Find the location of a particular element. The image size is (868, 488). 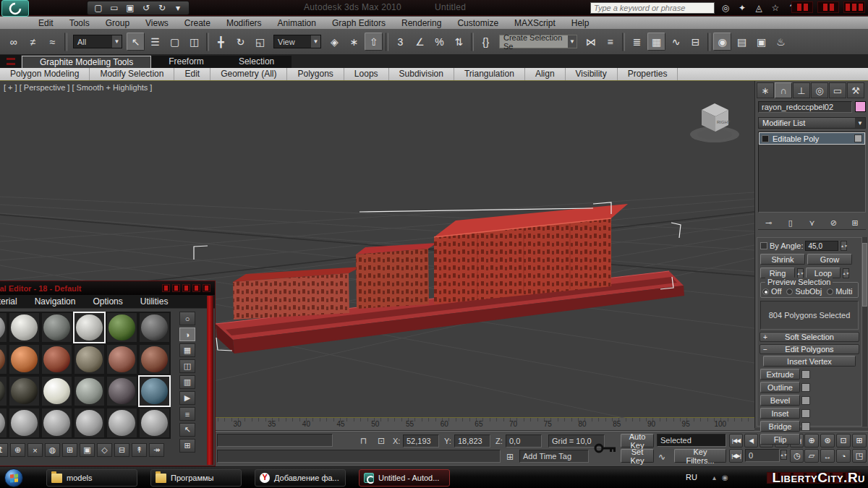

ribbon-panel-tab: Properties is located at coordinates (648, 74).